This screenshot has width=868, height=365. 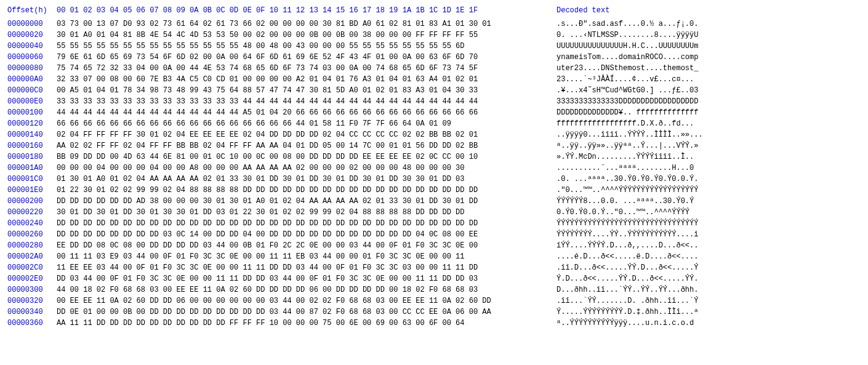 I want to click on hex-bytes-cell: AA 02 02 FF FF 02 04 FF FF BB BB 02 04 F…, so click(x=303, y=146).